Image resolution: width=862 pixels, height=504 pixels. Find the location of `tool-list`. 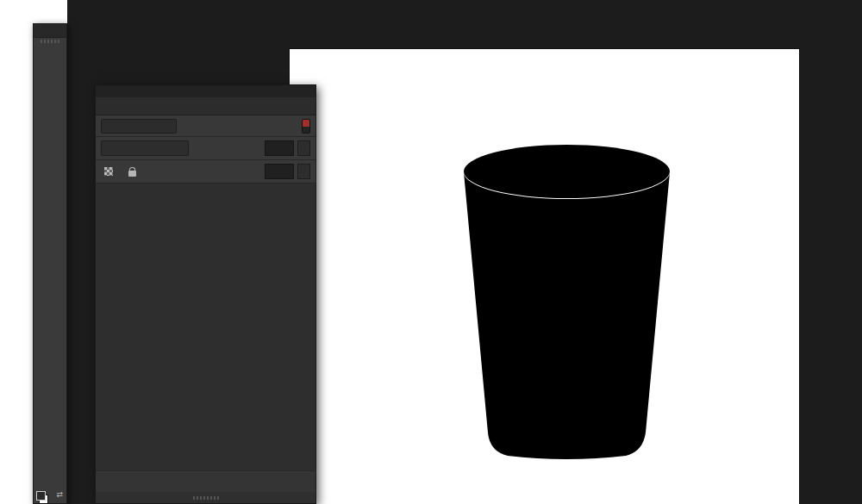

tool-list is located at coordinates (50, 267).